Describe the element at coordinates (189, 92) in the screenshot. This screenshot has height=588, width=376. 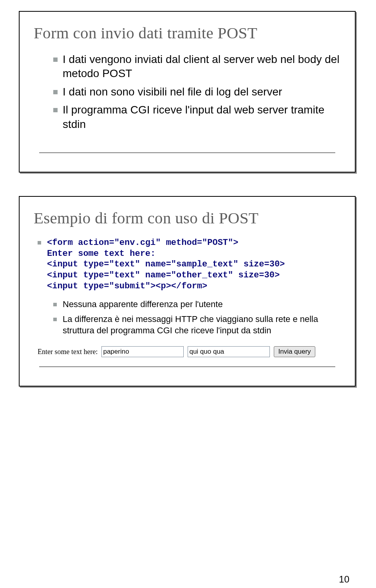
I see `bullet-list: I dati vengono inviati dal client al ser…` at that location.